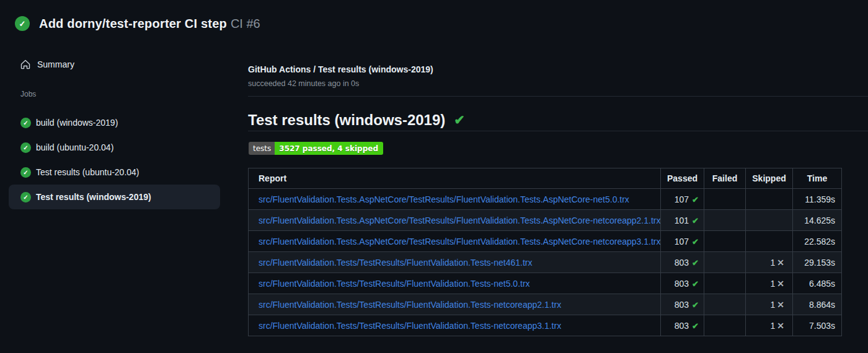 The width and height of the screenshot is (868, 353). I want to click on column-header-time: Time, so click(817, 178).